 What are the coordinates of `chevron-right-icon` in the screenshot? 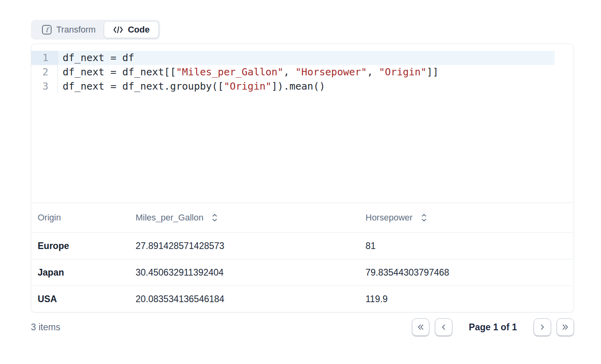 It's located at (542, 327).